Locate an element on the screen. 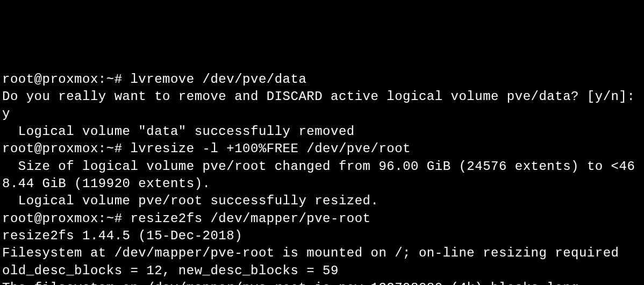 The height and width of the screenshot is (285, 644). terminal-line-7: resize2fs 1.44.5 (15-Dec-2018) is located at coordinates (322, 236).